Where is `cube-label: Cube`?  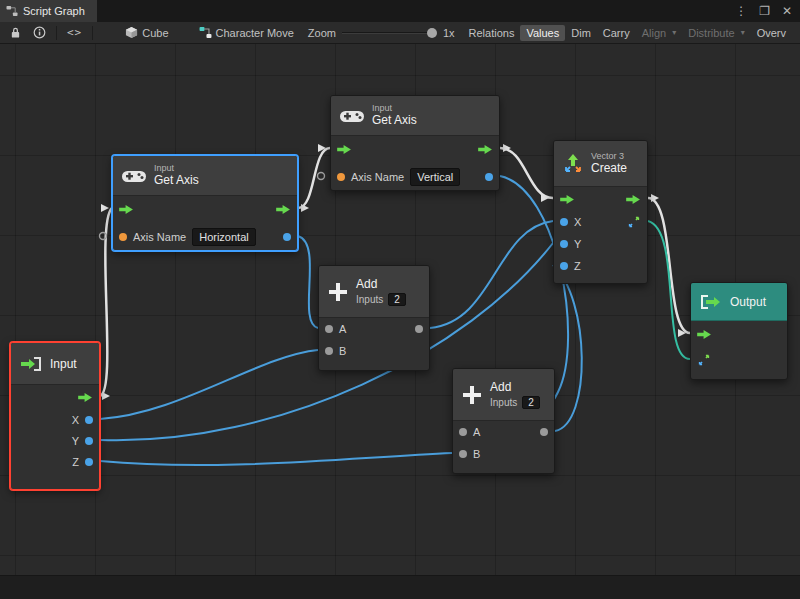
cube-label: Cube is located at coordinates (155, 33).